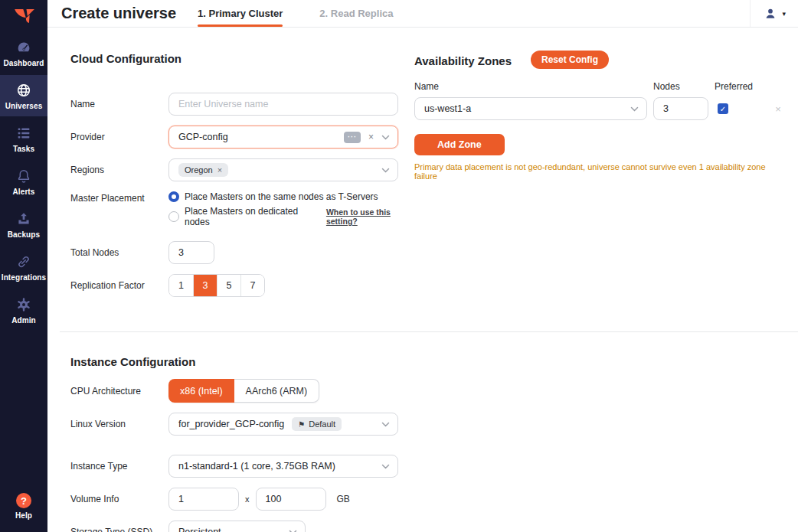 The image size is (798, 532). What do you see at coordinates (773, 14) in the screenshot?
I see `user-menu: ▾` at bounding box center [773, 14].